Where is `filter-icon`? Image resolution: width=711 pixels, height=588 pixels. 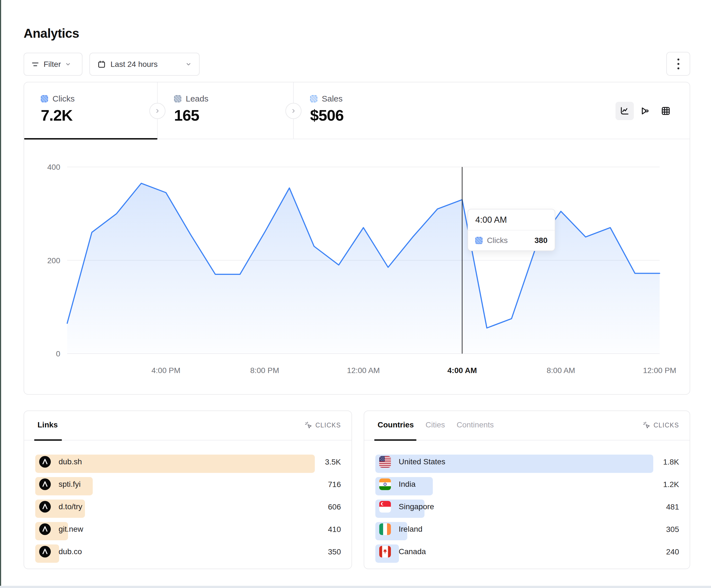
filter-icon is located at coordinates (35, 64).